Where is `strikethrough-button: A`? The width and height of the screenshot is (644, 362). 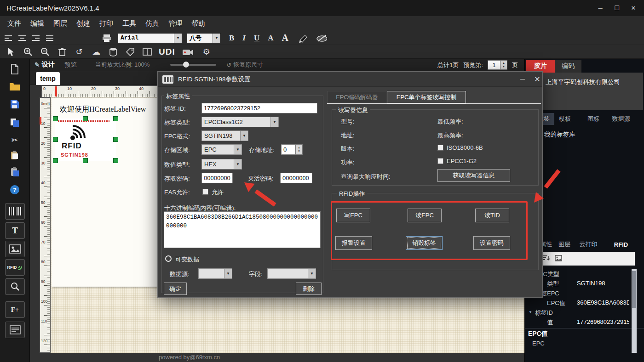 strikethrough-button: A is located at coordinates (270, 38).